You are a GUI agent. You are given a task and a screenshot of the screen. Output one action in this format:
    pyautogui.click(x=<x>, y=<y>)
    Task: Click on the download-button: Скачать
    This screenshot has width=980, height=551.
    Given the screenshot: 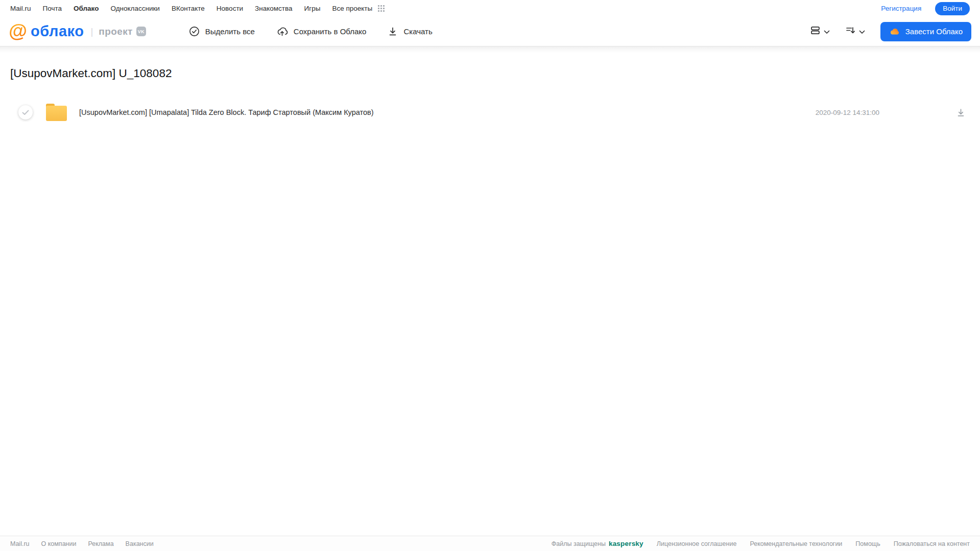 What is the action you would take?
    pyautogui.click(x=410, y=32)
    